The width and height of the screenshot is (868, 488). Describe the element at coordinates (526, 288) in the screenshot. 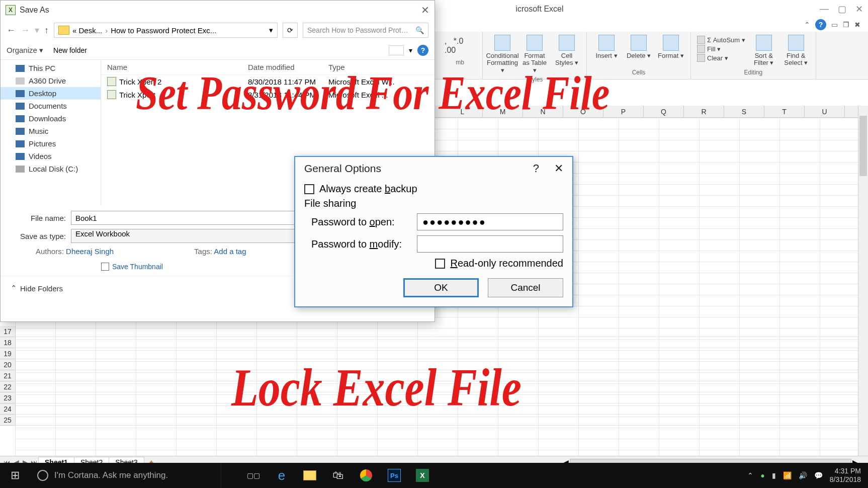

I see `cancel-button: Cancel` at that location.